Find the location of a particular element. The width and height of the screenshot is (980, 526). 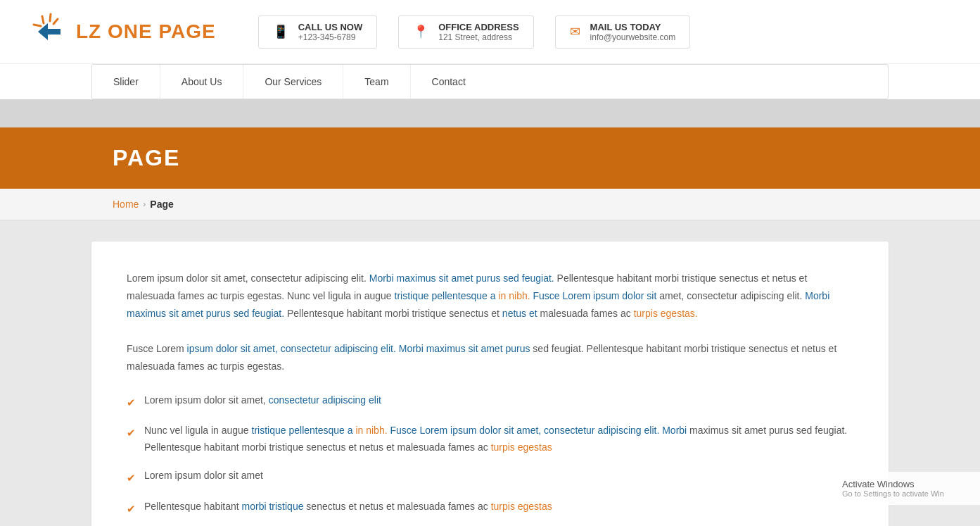

check-item-3: ✔ Lorem ipsum dolor sit amet is located at coordinates (490, 477).